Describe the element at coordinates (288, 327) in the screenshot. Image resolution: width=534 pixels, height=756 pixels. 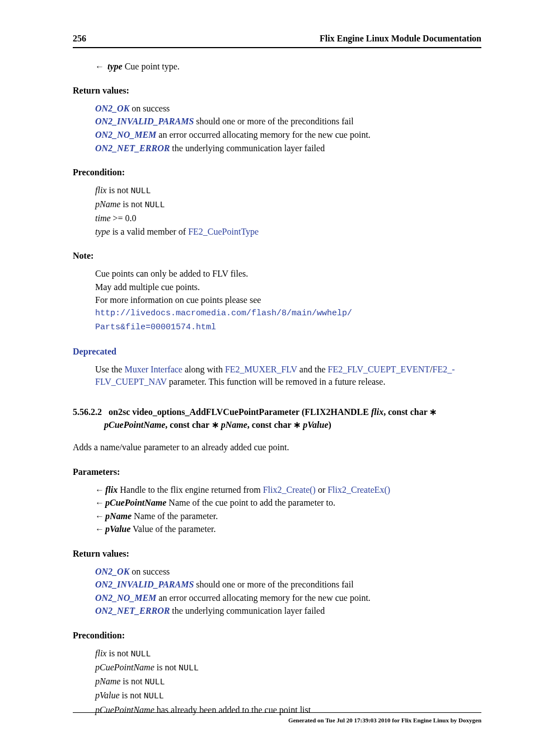
I see `note-line: Parts&file=00001574.html` at that location.